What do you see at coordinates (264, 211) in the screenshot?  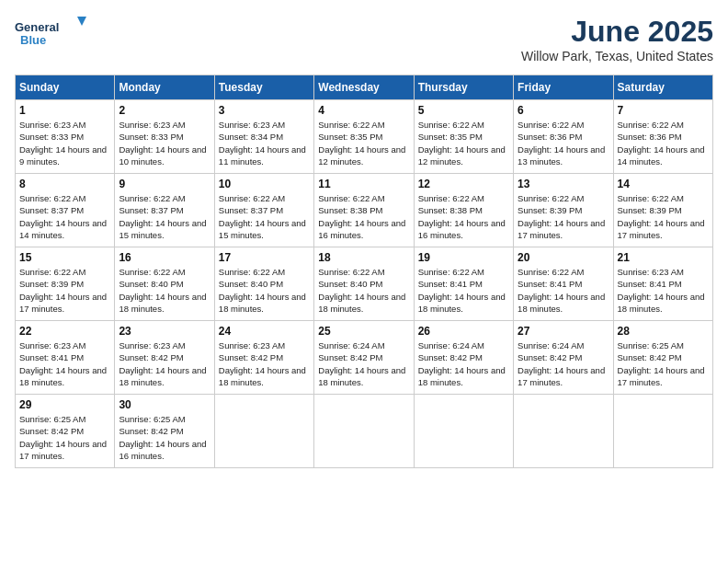 I see `calendar-cell: 10 Sunrise: 6:22 AMSunset: 8:37 PMDaylig…` at bounding box center [264, 211].